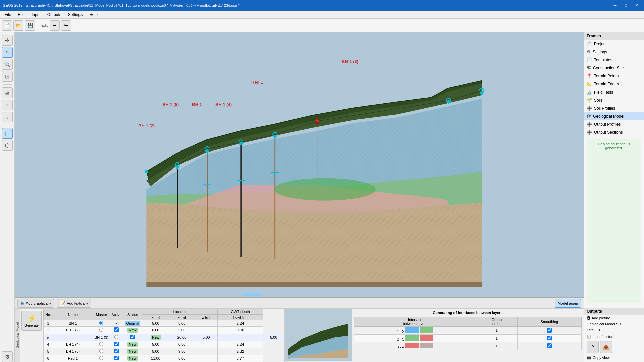 This screenshot has height=362, width=644. What do you see at coordinates (568, 303) in the screenshot?
I see `model-again-button: Model again` at bounding box center [568, 303].